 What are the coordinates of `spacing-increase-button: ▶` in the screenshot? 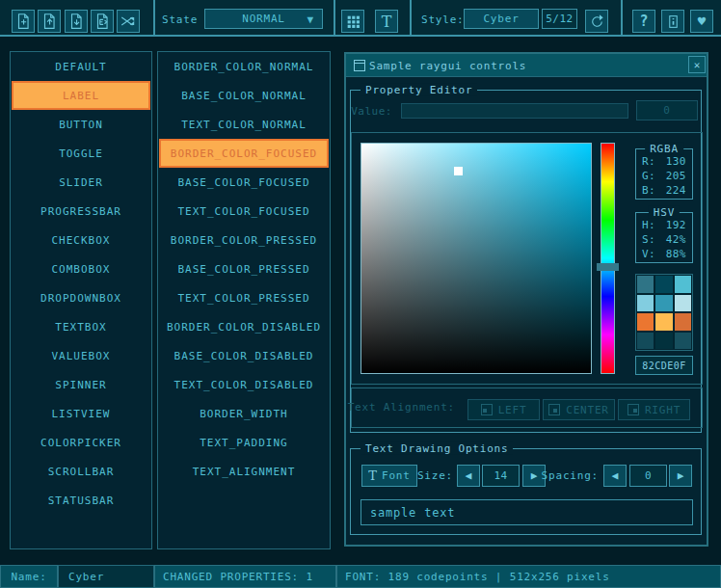 It's located at (681, 476).